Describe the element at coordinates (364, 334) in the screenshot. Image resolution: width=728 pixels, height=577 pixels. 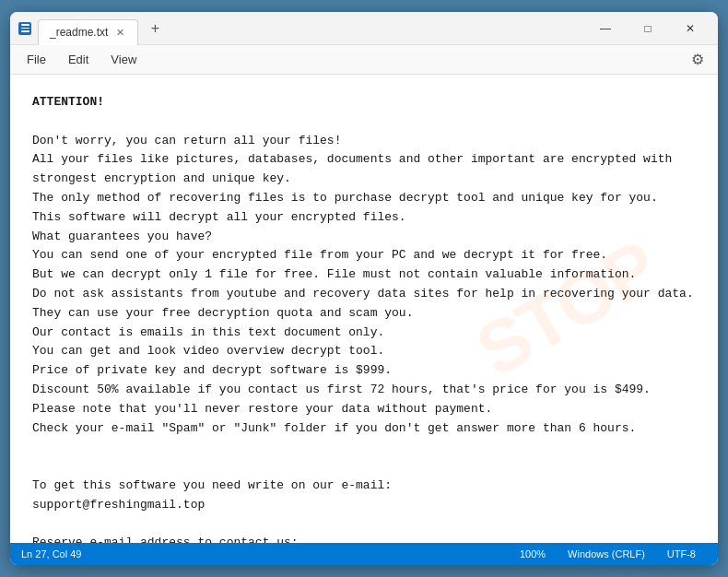
I see `line-13: Our contact is emails in this text docum…` at that location.